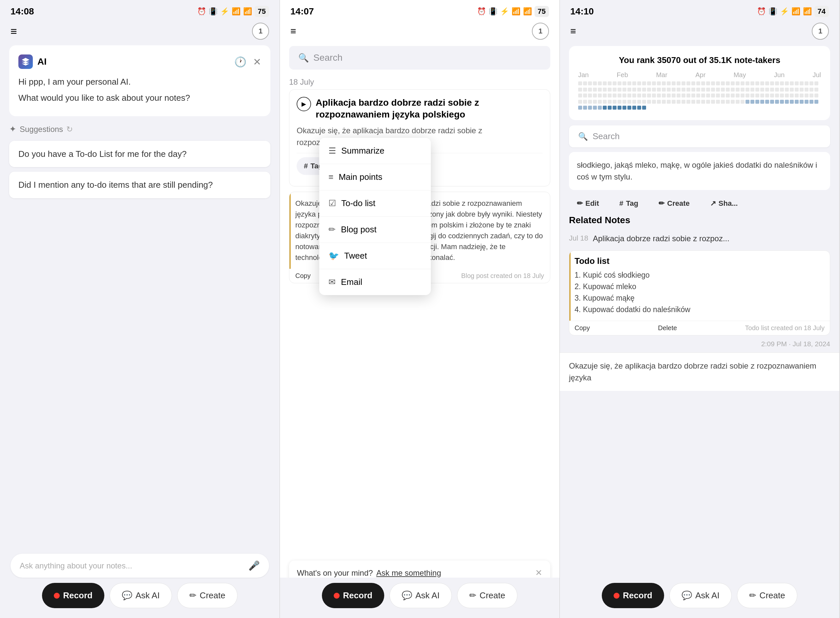 The image size is (840, 618). I want to click on wifi-icon-2: 📶, so click(516, 11).